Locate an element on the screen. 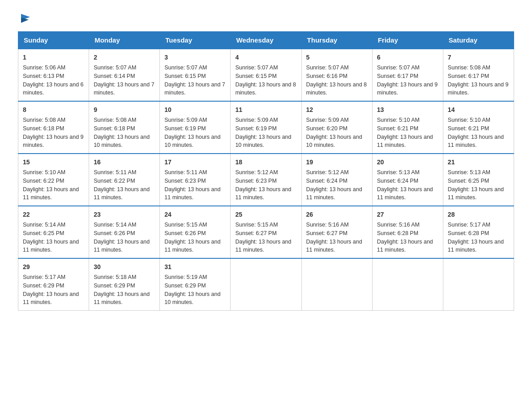 Image resolution: width=532 pixels, height=411 pixels. sunset-text: Sunset: 6:18 PM is located at coordinates (114, 128).